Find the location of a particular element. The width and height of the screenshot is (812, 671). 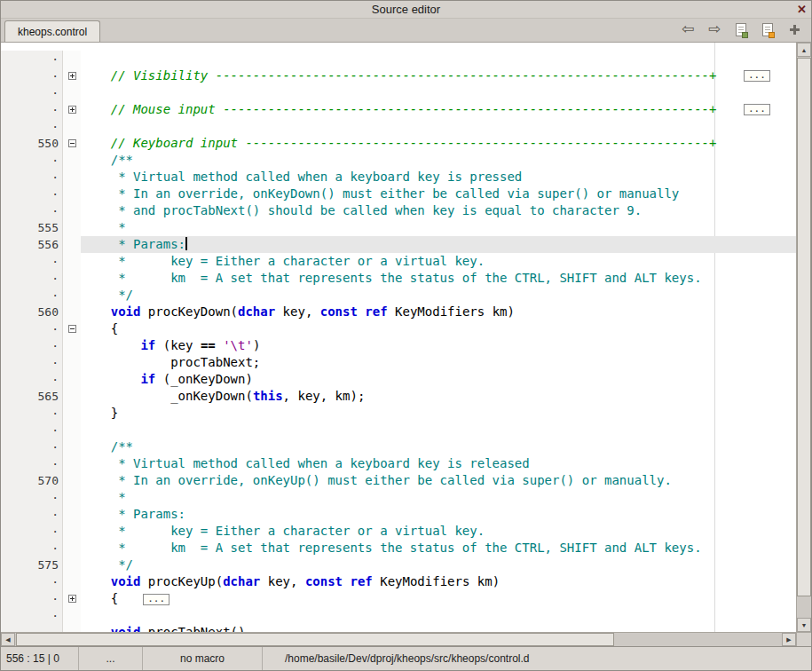

line-number-cell: 556 is located at coordinates (32, 245).